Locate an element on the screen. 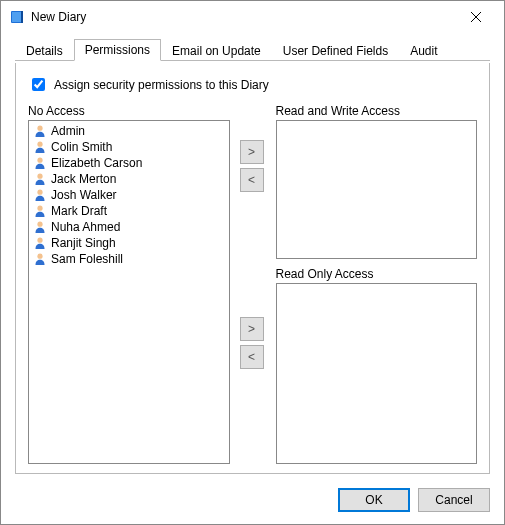  assign-permissions-checkbox is located at coordinates (38, 84).